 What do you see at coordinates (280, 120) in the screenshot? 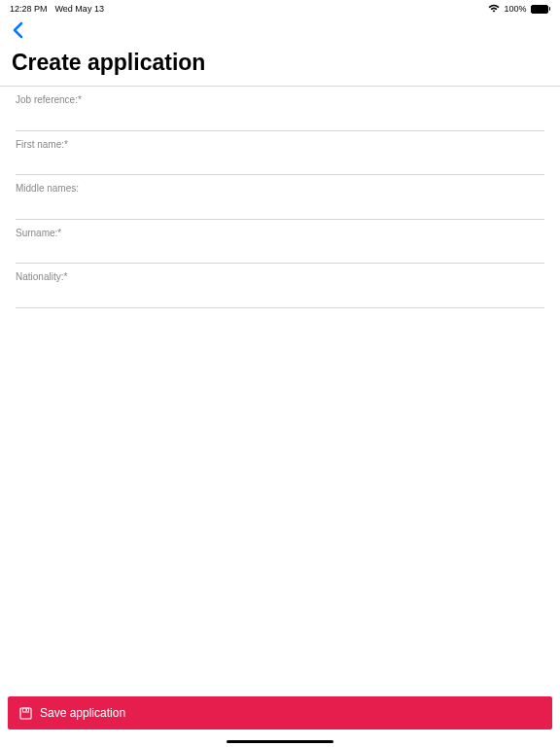
I see `job-reference-input` at bounding box center [280, 120].